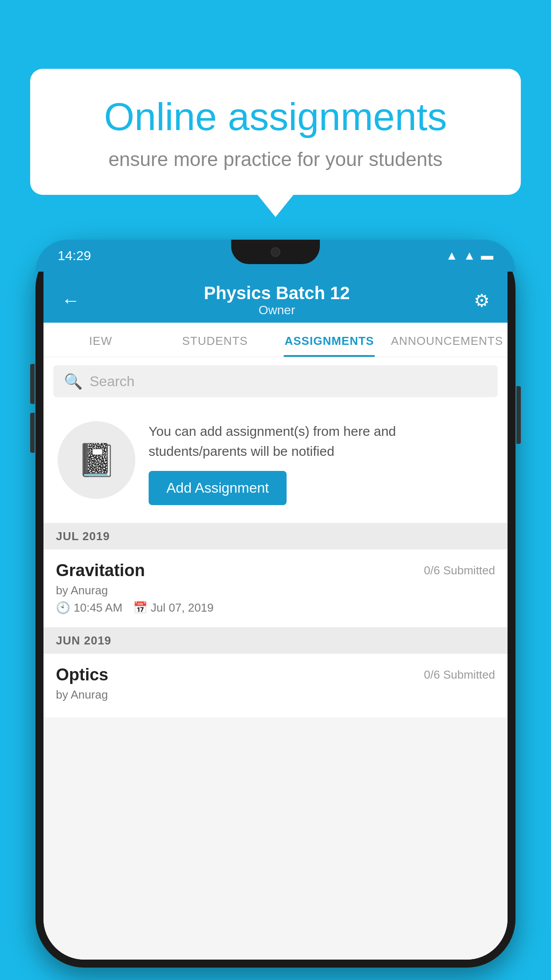  What do you see at coordinates (276, 252) in the screenshot?
I see `phone-notch` at bounding box center [276, 252].